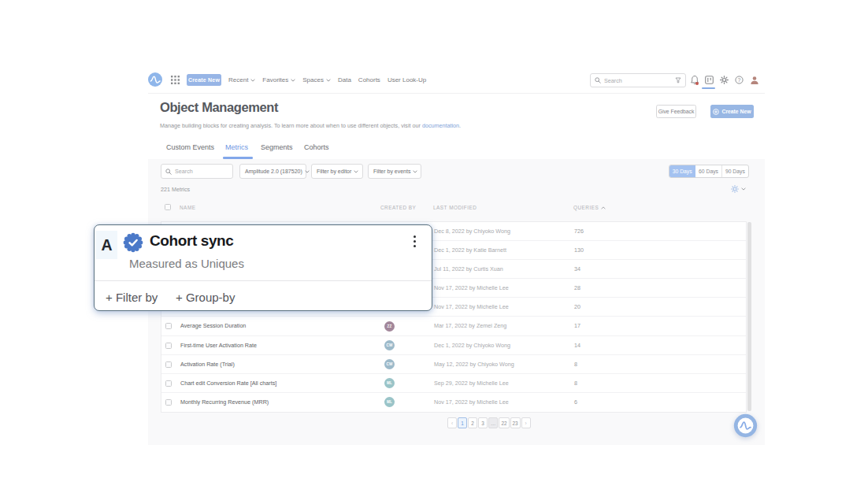  I want to click on row-queries: 34, so click(577, 269).